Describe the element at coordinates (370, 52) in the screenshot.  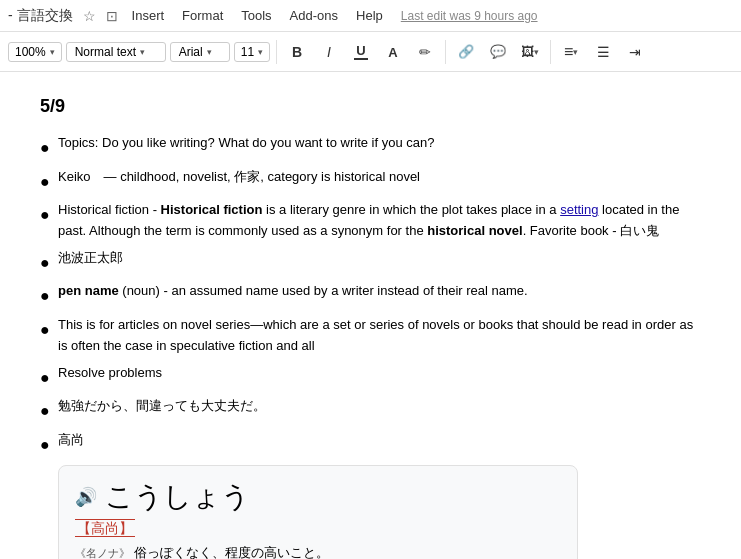
I see `toolbar: 100% ▾ Normal text ▾ Arial ▾ 11 ▾ B I U …` at that location.